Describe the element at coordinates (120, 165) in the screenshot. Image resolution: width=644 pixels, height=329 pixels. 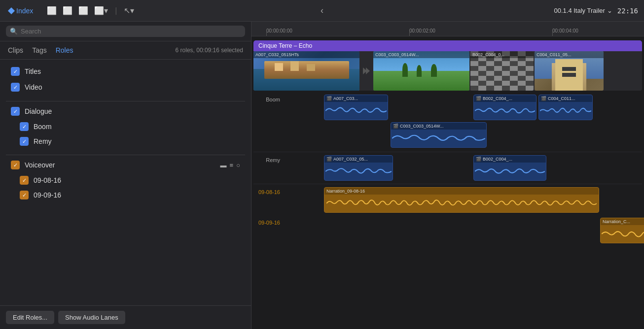
I see `role-label-voiceover: Voiceover` at that location.